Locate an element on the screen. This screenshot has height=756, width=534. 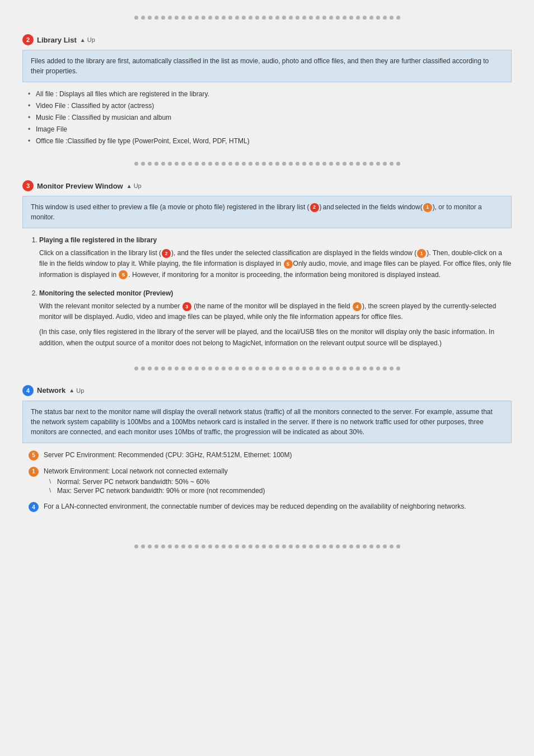
network-badge: 4 is located at coordinates (28, 391).